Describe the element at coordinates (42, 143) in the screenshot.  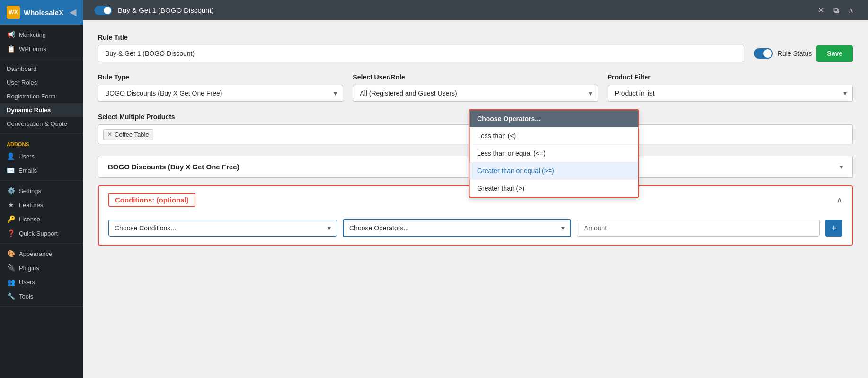
I see `addons-label: Addons` at that location.